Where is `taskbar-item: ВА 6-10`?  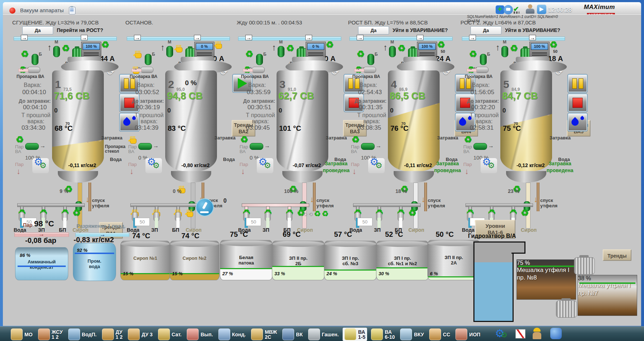 taskbar-item: ВА 6-10 is located at coordinates (383, 334).